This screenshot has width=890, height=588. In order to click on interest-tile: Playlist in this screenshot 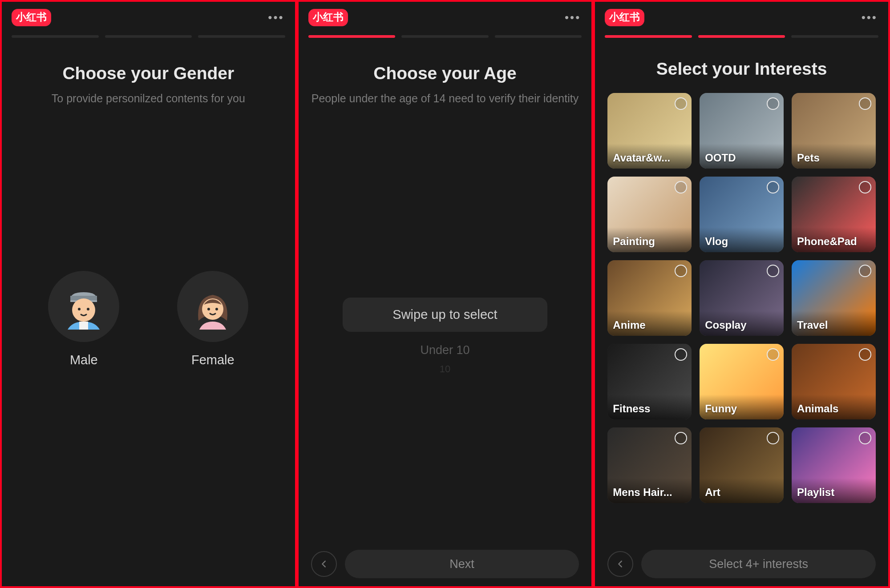, I will do `click(834, 465)`.